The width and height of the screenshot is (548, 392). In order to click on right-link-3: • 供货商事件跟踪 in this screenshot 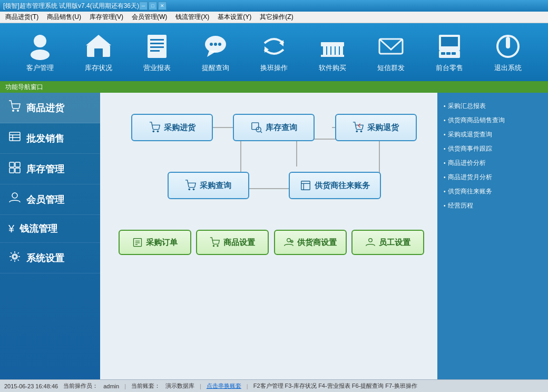, I will do `click(493, 149)`.